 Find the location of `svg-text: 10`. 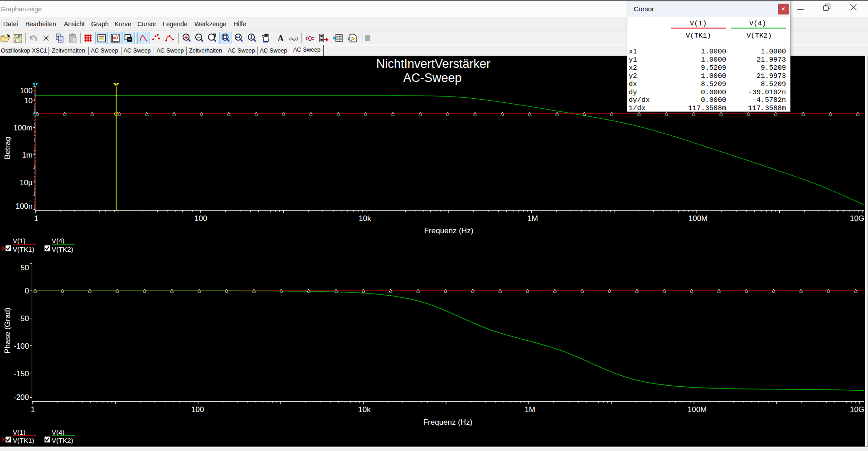

svg-text: 10 is located at coordinates (28, 101).